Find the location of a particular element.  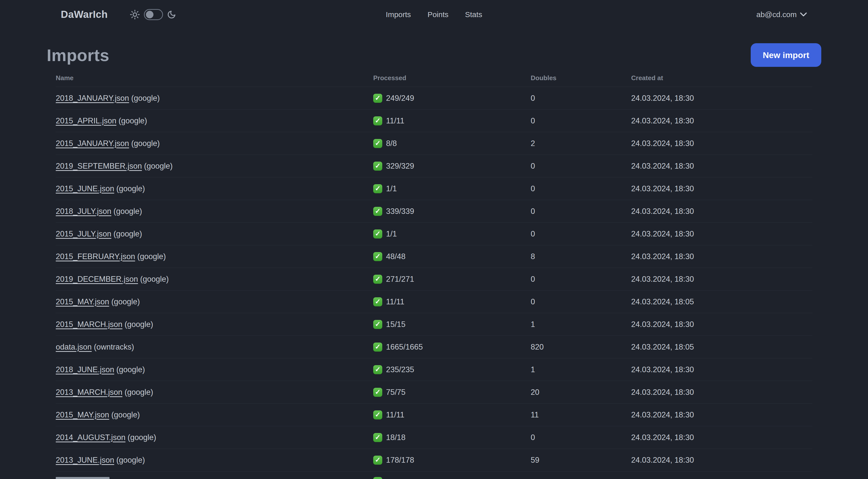

table-row: 2015_APRIL.json (google) ✓ 11/11 0 24.03… is located at coordinates (434, 121).